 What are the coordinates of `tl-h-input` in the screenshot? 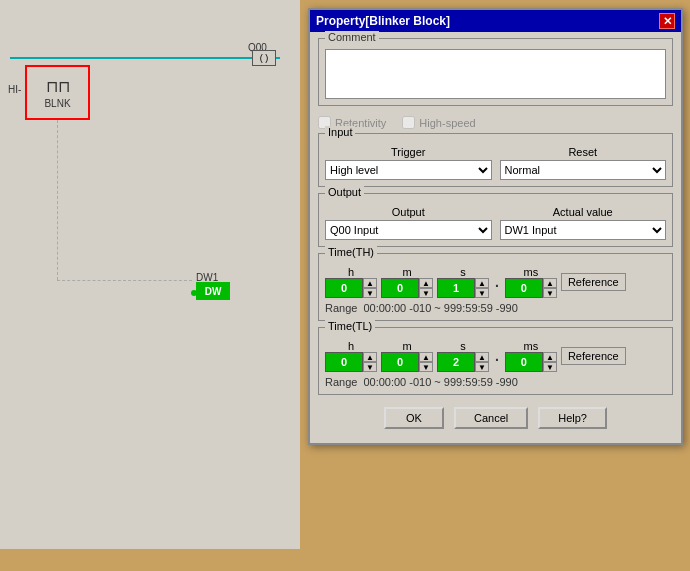 It's located at (344, 362).